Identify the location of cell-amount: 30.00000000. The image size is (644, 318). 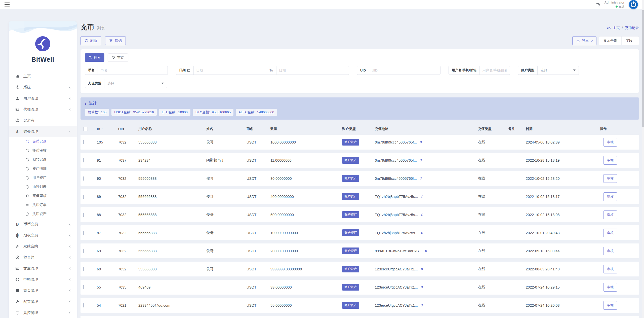
(306, 179).